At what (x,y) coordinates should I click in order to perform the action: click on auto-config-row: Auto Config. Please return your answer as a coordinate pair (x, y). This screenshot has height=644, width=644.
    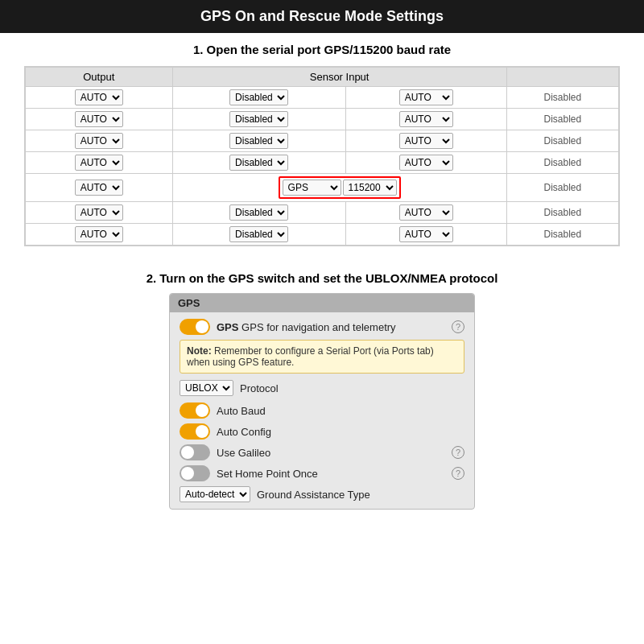
    Looking at the image, I should click on (322, 431).